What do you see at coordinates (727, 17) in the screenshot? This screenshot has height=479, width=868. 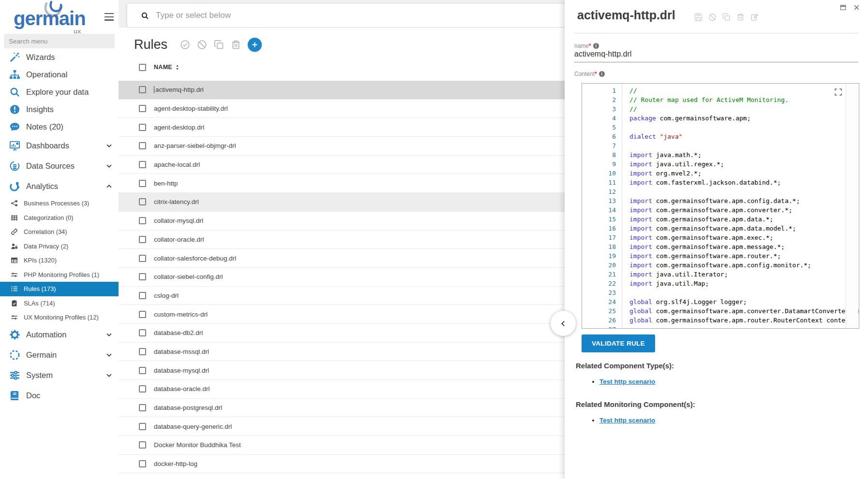 I see `duplicate-icon` at bounding box center [727, 17].